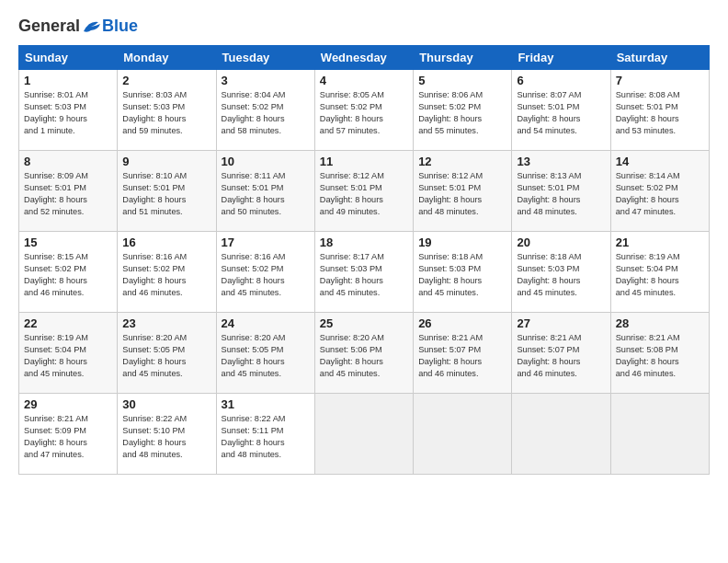  I want to click on calendar-cell: 7Sunrise: 8:08 AM Sunset: 5:01 PM Daylig…, so click(660, 110).